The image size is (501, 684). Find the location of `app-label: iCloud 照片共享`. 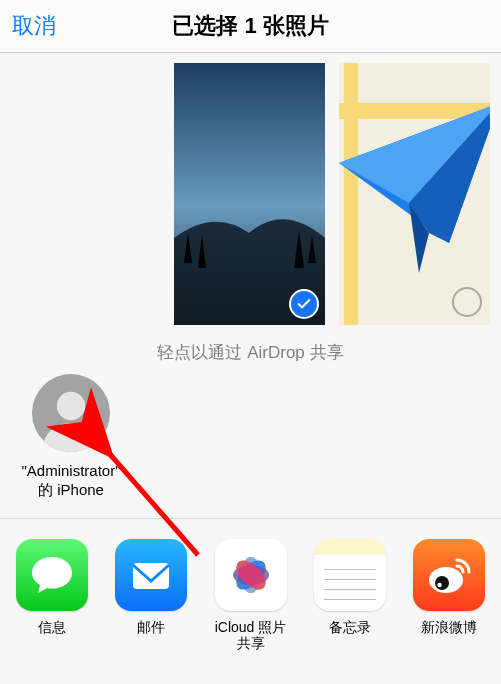

app-label: iCloud 照片共享 is located at coordinates (250, 636).